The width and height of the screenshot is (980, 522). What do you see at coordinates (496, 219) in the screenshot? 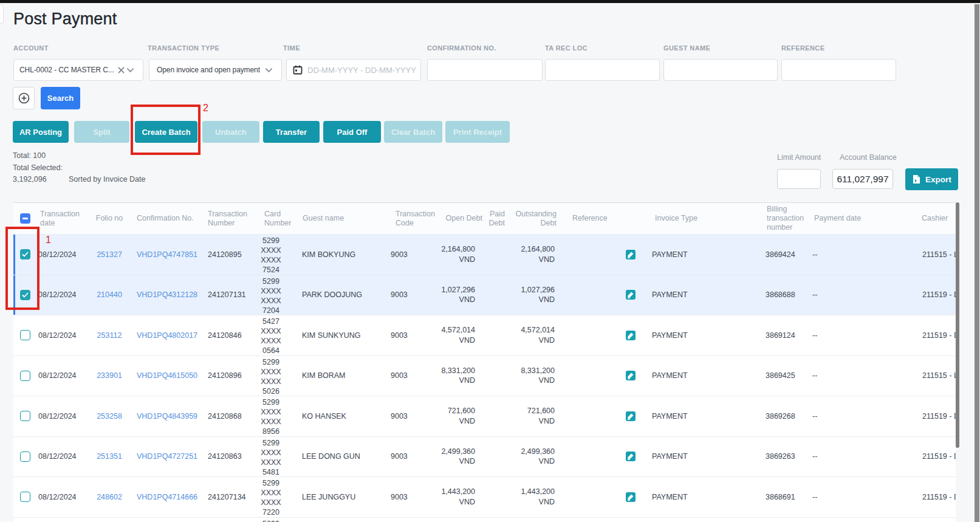
I see `col-paid-debt: Paid Debt` at bounding box center [496, 219].